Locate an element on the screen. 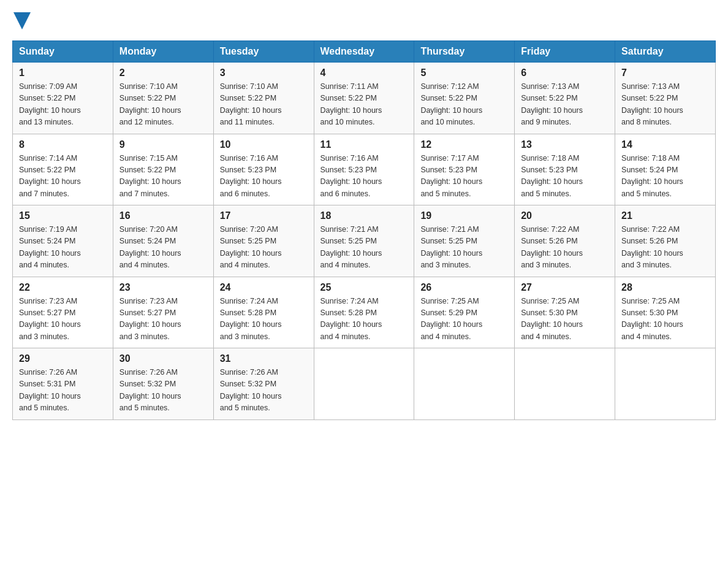 The image size is (728, 563). logo is located at coordinates (21, 21).